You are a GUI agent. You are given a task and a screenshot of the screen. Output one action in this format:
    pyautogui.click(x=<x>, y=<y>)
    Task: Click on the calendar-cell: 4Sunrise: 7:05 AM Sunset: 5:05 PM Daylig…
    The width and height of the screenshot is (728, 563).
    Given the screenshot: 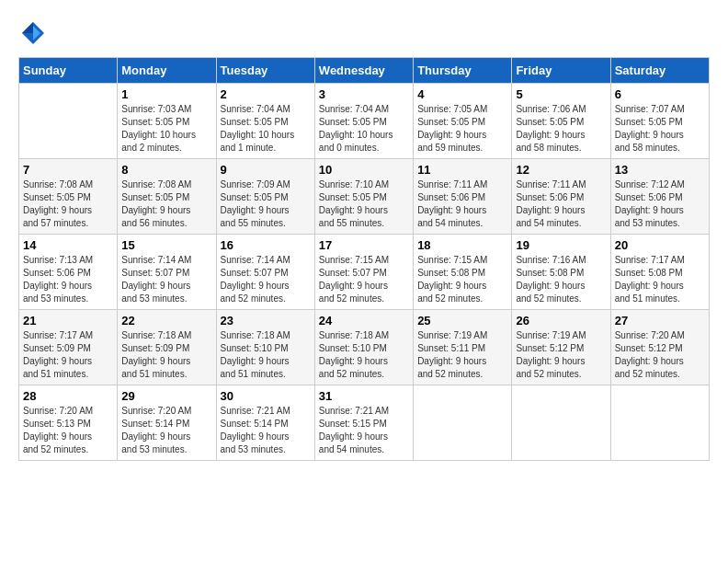 What is the action you would take?
    pyautogui.click(x=463, y=121)
    